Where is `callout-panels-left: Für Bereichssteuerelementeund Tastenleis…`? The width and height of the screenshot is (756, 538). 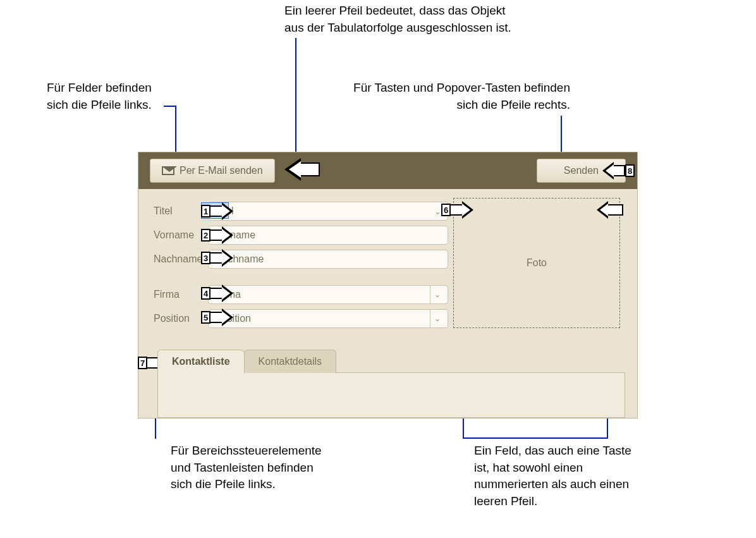
callout-panels-left: Für Bereichssteuerelementeund Tastenleis… is located at coordinates (272, 468).